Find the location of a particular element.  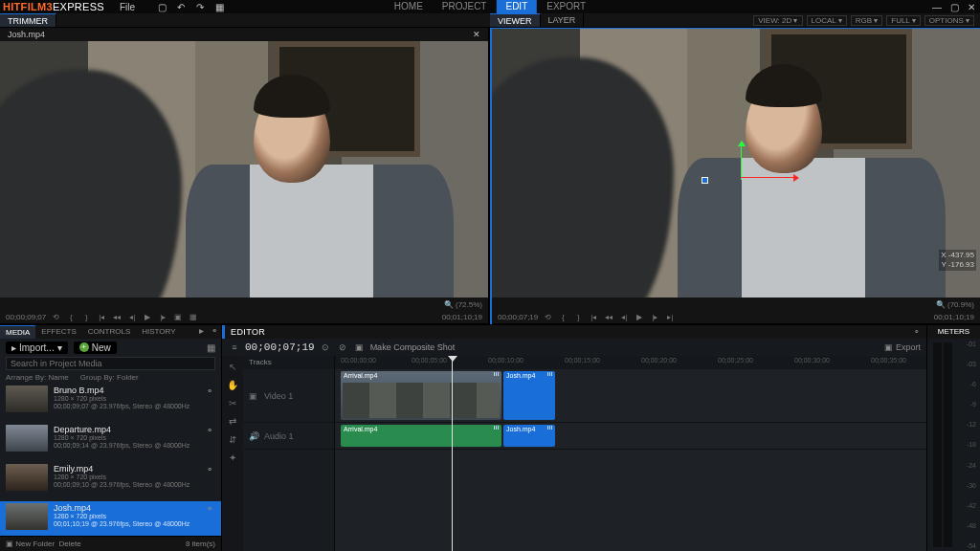

search-input is located at coordinates (111, 364).